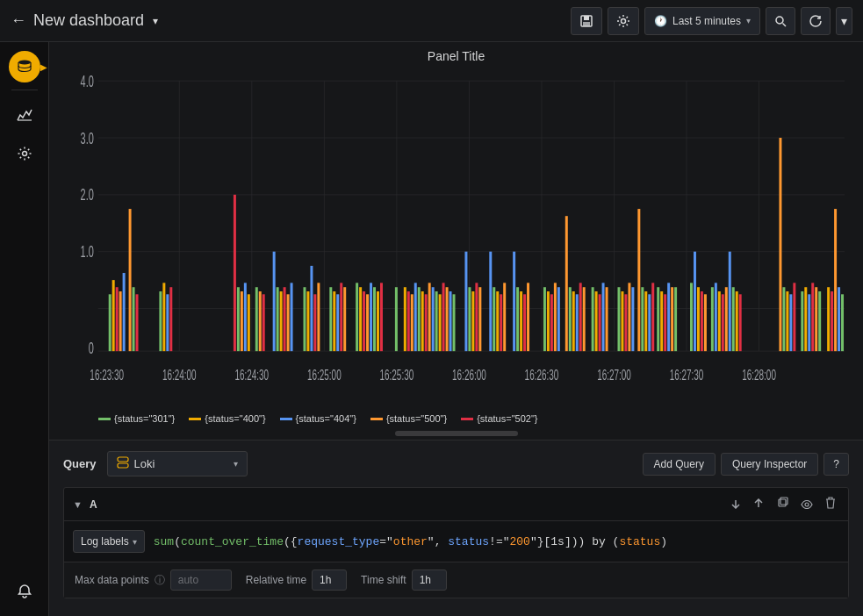 This screenshot has width=863, height=616. What do you see at coordinates (429, 580) in the screenshot?
I see `time-shift-input` at bounding box center [429, 580].